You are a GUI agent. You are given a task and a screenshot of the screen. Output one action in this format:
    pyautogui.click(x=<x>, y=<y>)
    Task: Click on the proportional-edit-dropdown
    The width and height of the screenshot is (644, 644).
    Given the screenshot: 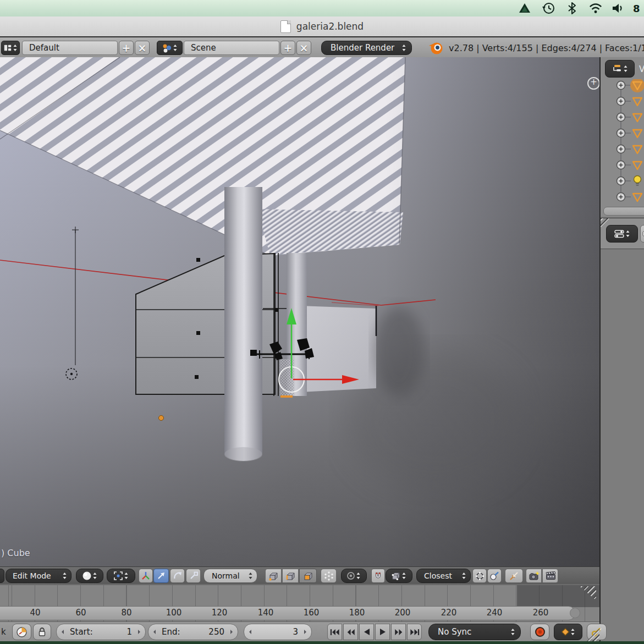 What is the action you would take?
    pyautogui.click(x=354, y=576)
    